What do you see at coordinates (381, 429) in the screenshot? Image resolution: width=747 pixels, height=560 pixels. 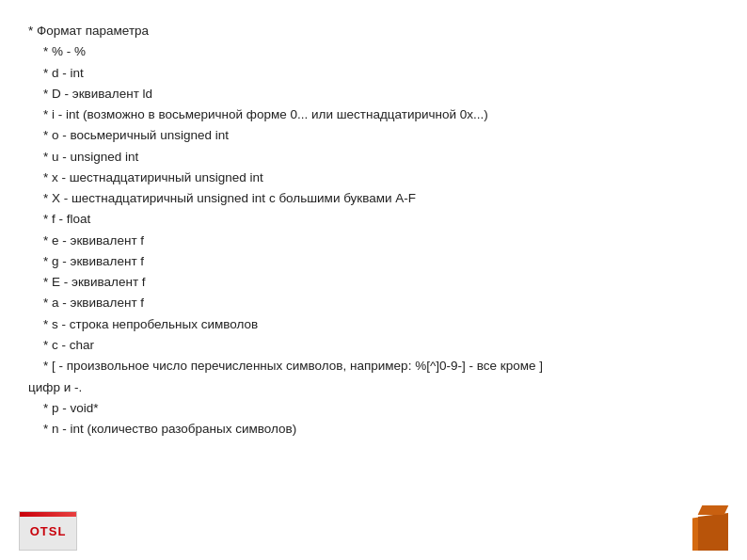 I see `line-19: * n - int (количество разобраных символо…` at bounding box center [381, 429].